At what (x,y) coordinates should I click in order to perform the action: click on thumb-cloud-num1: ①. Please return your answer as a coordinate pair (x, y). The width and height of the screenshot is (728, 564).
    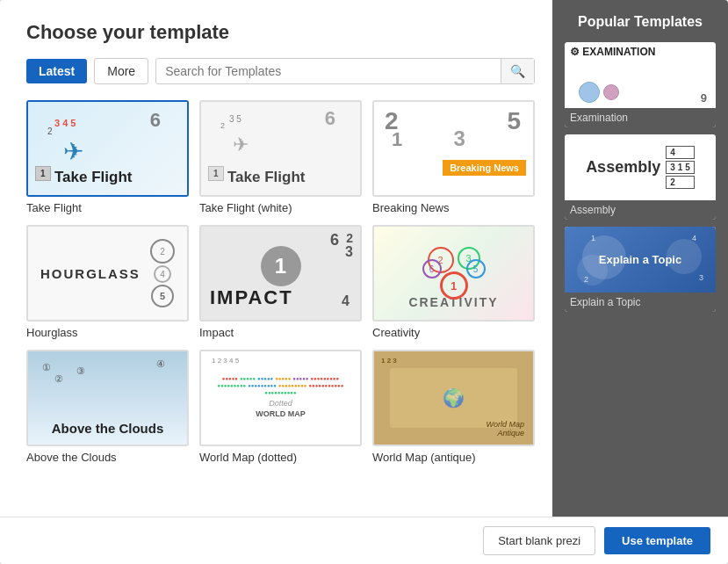
    Looking at the image, I should click on (47, 367).